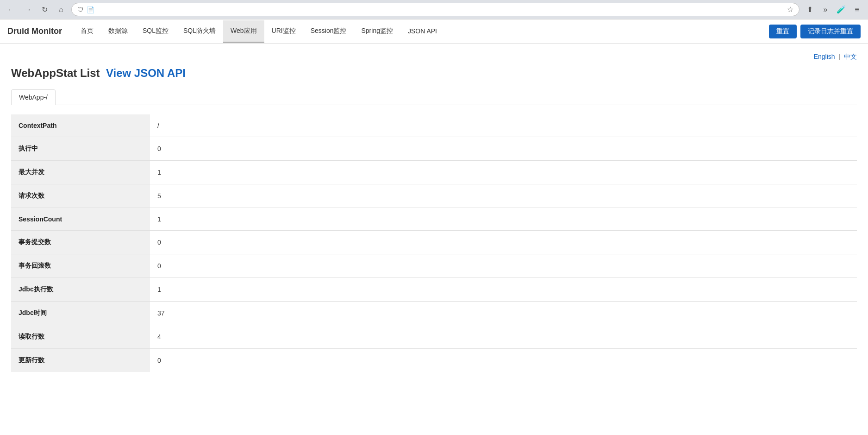  What do you see at coordinates (435, 9) in the screenshot?
I see `address-bar: 🛡 📄 localhost:9090/druid/webapp.html ☆` at bounding box center [435, 9].